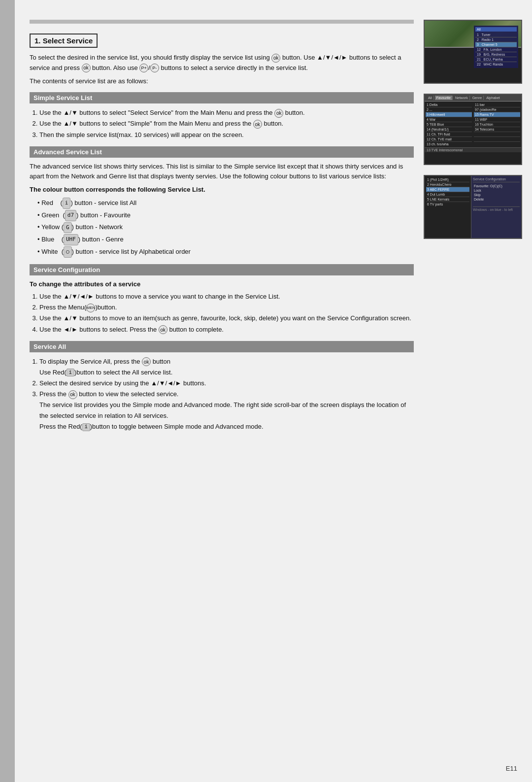 Image resolution: width=532 pixels, height=782 pixels. Describe the element at coordinates (449, 120) in the screenshot. I see `screen2-row: 4 War` at that location.